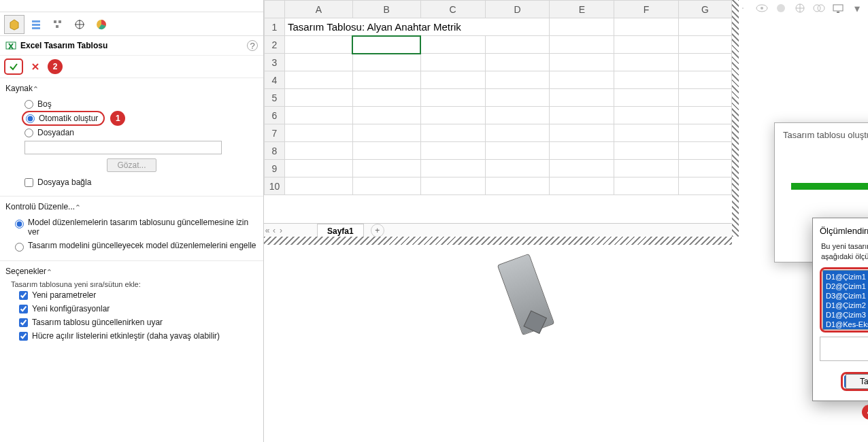 Image resolution: width=868 pixels, height=442 pixels. What do you see at coordinates (378, 231) in the screenshot?
I see `add-sheet-button: +` at bounding box center [378, 231].